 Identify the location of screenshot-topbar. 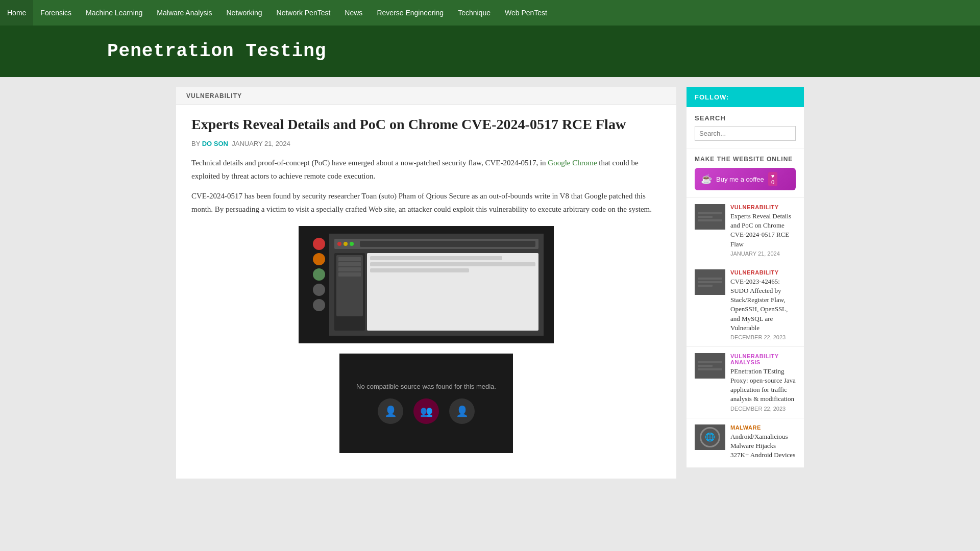
(436, 244).